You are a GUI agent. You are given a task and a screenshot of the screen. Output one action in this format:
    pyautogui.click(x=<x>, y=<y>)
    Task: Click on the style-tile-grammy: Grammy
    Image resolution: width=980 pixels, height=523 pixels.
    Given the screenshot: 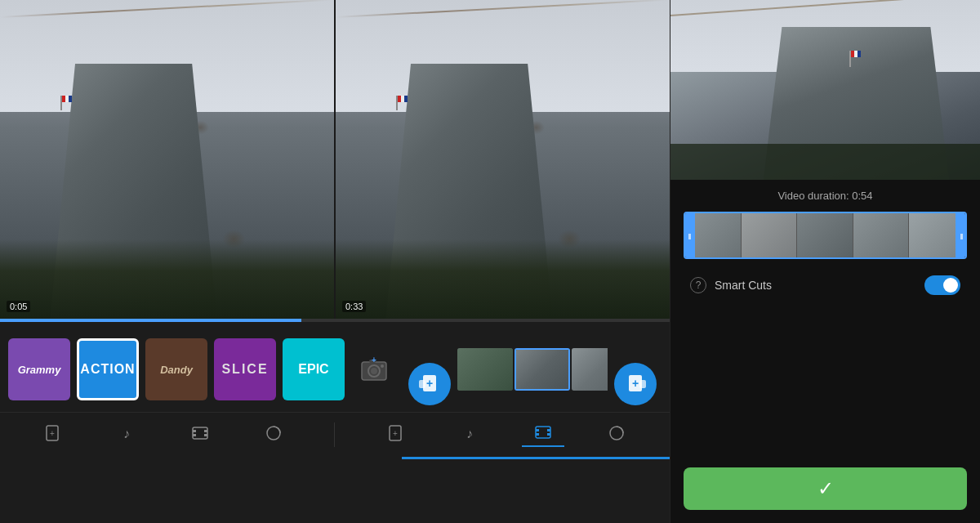 What is the action you would take?
    pyautogui.click(x=39, y=369)
    